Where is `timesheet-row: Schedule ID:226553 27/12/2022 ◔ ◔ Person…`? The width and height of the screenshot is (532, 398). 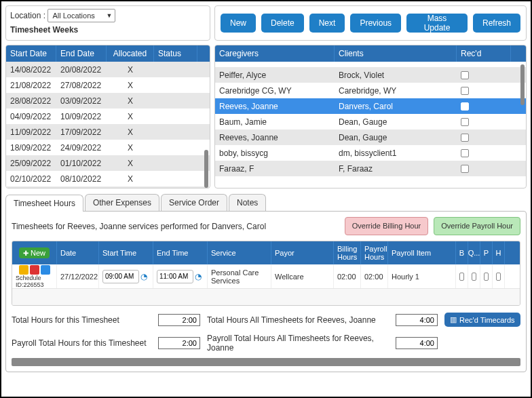 timesheet-row: Schedule ID:226553 27/12/2022 ◔ ◔ Person… is located at coordinates (266, 277).